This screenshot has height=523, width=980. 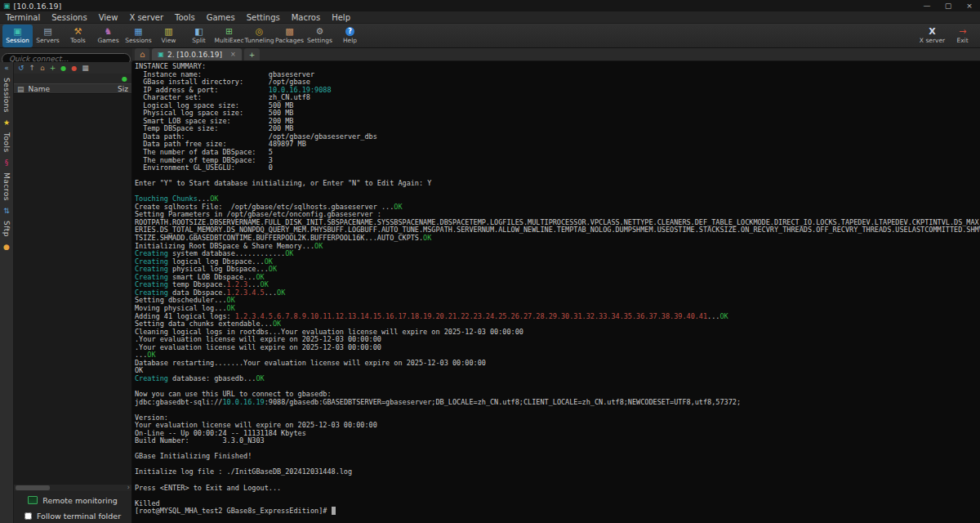 What do you see at coordinates (108, 36) in the screenshot?
I see `toolbar-games-button: ♞ Games` at bounding box center [108, 36].